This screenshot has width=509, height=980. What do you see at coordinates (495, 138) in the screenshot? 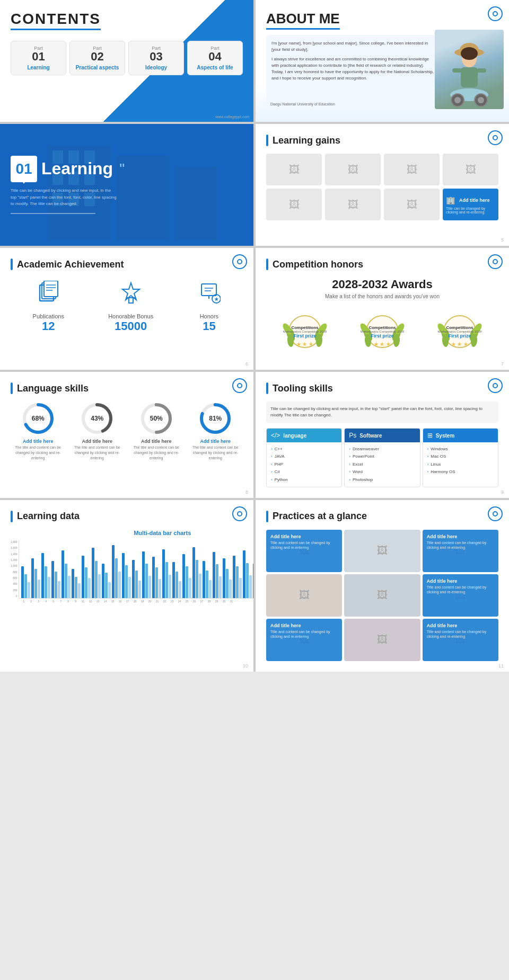
I see `gains-logo` at bounding box center [495, 138].